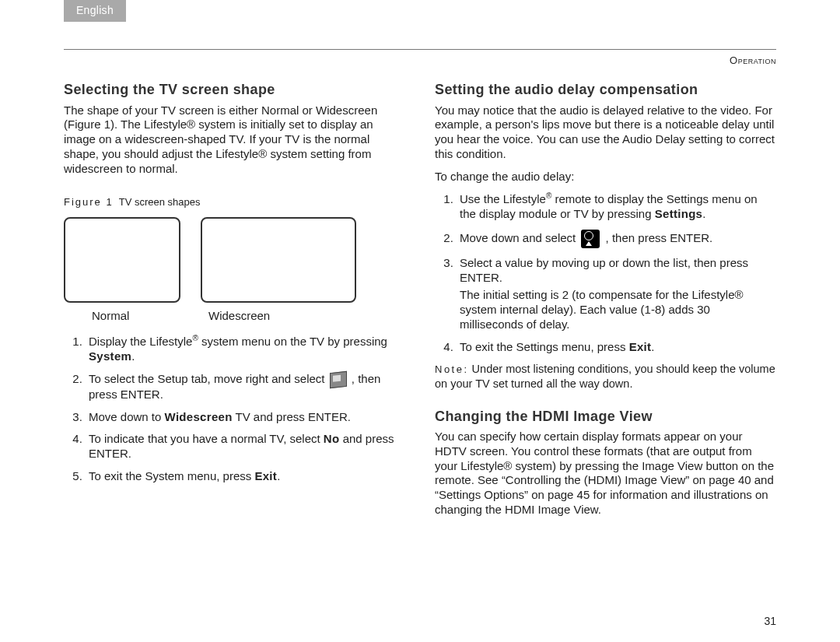 The image size is (840, 642). What do you see at coordinates (616, 347) in the screenshot?
I see `step-4: To exit the Settings menu, press Exit.` at bounding box center [616, 347].